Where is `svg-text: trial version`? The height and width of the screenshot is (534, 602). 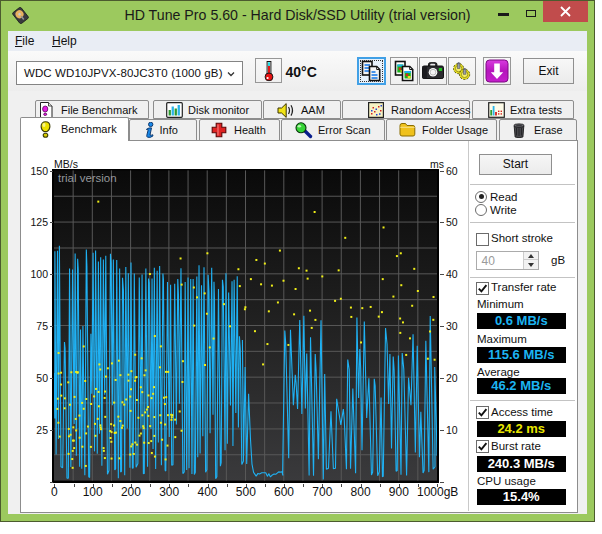
svg-text: trial version is located at coordinates (88, 179).